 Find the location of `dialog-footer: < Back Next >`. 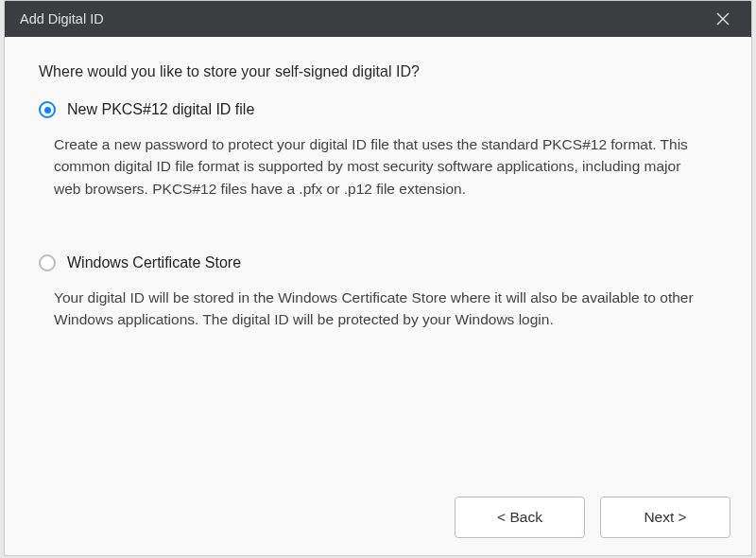

dialog-footer: < Back Next > is located at coordinates (378, 518).